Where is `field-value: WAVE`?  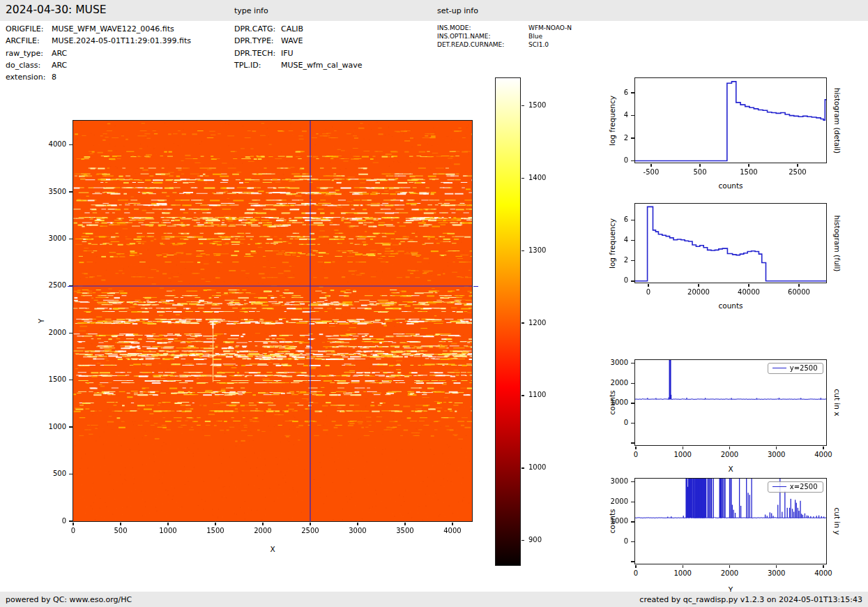
field-value: WAVE is located at coordinates (292, 40).